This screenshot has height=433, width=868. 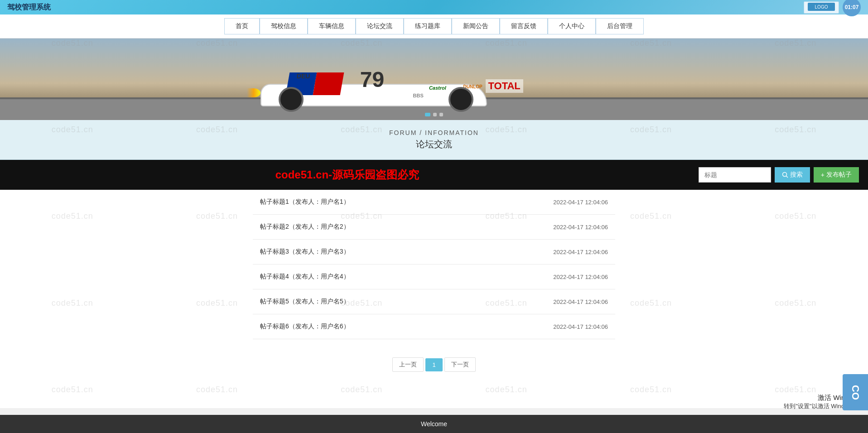 What do you see at coordinates (460, 365) in the screenshot?
I see `next-page-button: 下一页` at bounding box center [460, 365].